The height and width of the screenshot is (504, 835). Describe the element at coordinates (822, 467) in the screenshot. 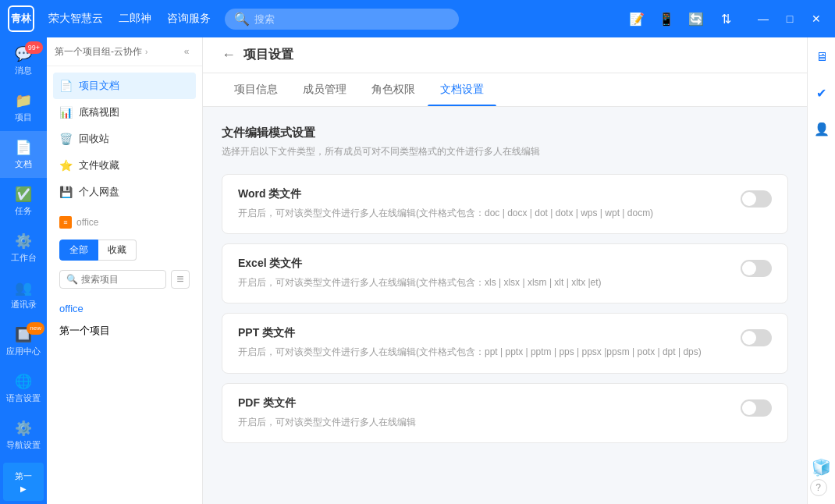

I see `right-bot-icon: 🧊` at that location.